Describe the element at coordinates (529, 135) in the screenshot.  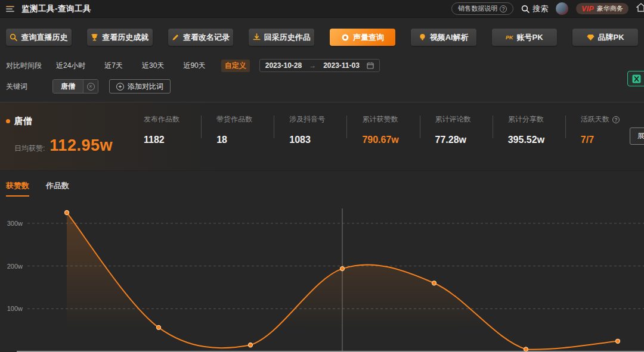
I see `stat-total-shares: 累计分享数 395.52w` at that location.